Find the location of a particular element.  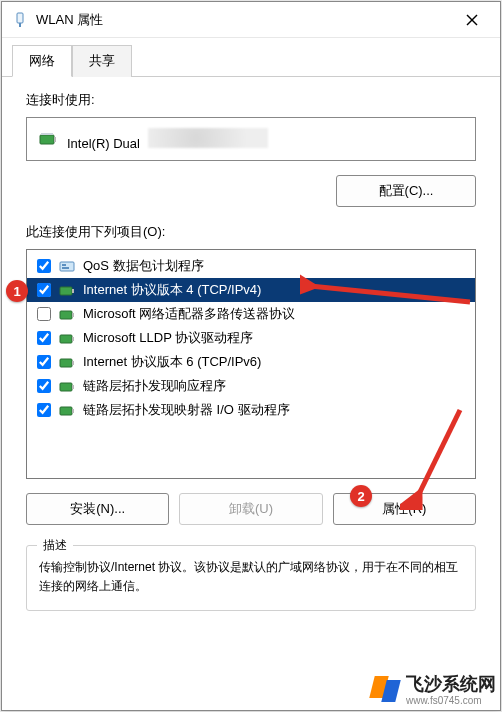

install-button: 安装(N)... is located at coordinates (98, 509).